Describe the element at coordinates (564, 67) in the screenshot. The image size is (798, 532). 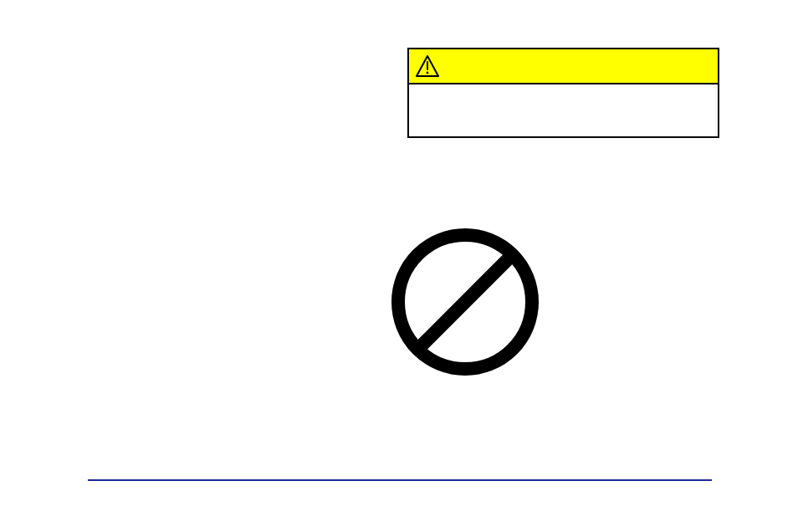
I see `caution-header` at that location.